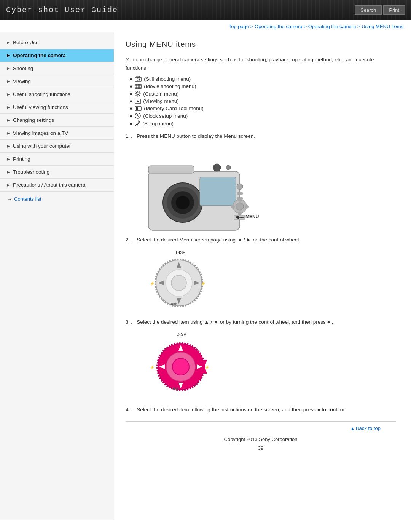 The height and width of the screenshot is (532, 411). Describe the element at coordinates (130, 410) in the screenshot. I see `step-number: 4．` at that location.